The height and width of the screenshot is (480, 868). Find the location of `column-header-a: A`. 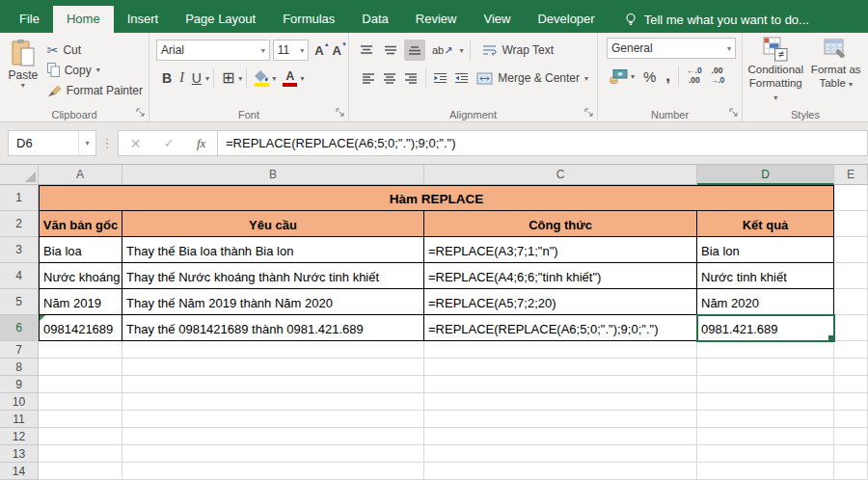

column-header-a: A is located at coordinates (81, 175).